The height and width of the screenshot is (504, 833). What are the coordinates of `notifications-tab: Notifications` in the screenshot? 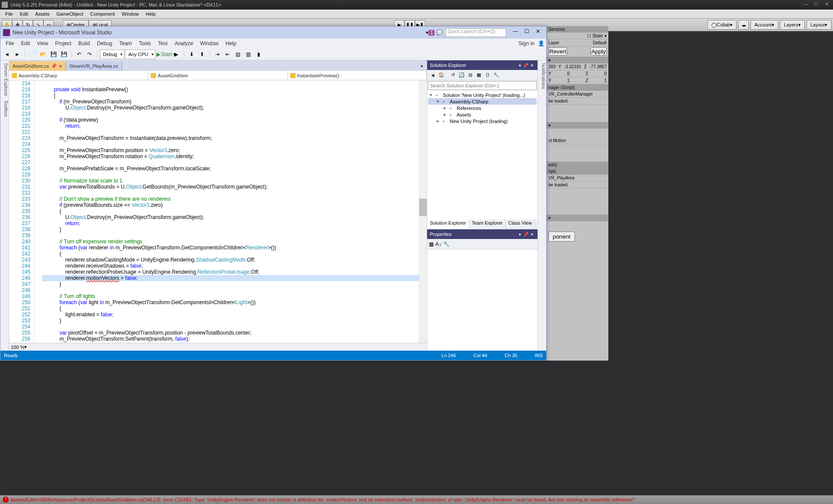 It's located at (544, 76).